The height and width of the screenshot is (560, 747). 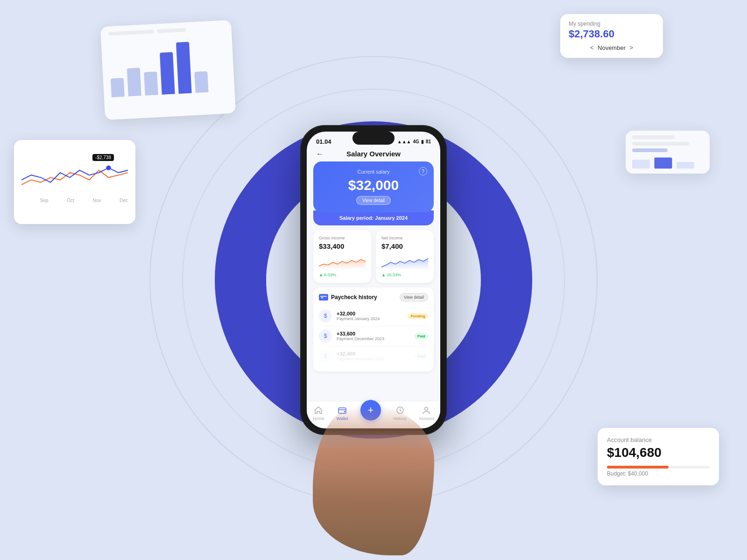 What do you see at coordinates (75, 182) in the screenshot?
I see `line-chart-card: -$2,738 Sep Oct Nov Dec` at bounding box center [75, 182].